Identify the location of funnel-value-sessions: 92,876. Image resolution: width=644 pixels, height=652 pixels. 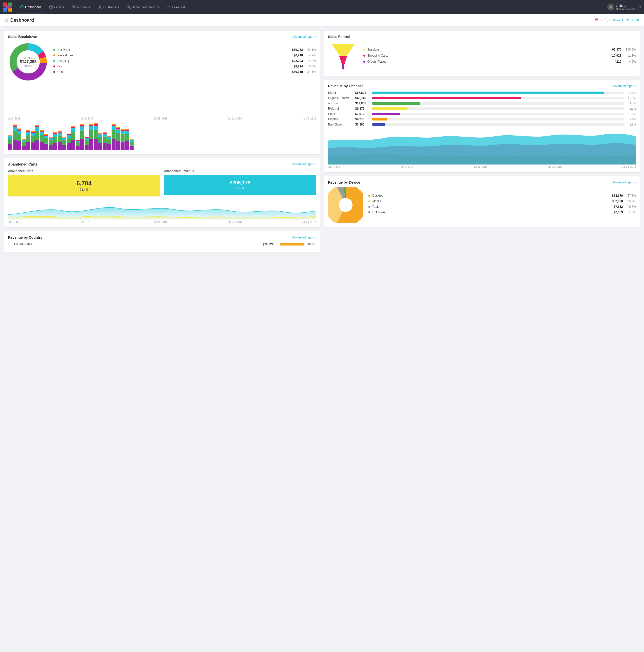
(617, 50).